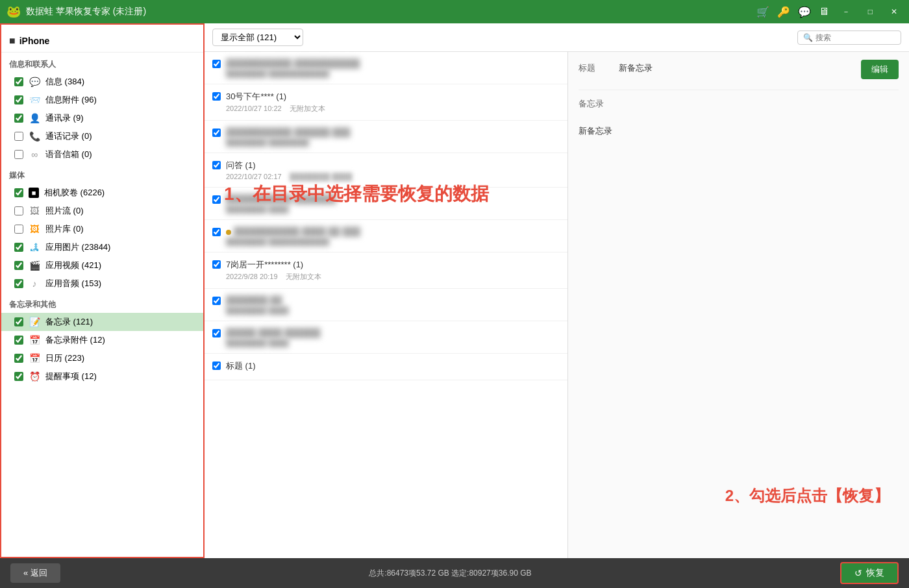 The height and width of the screenshot is (588, 909). Describe the element at coordinates (19, 340) in the screenshot. I see `note-attach-checkbox` at that location.